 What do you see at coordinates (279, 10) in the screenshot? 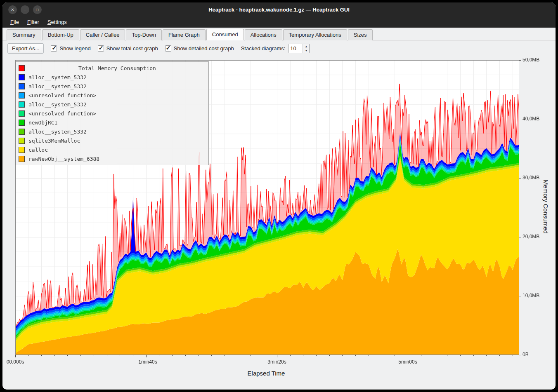
I see `window-title: Heaptrack - heaptrack.wakunode.1.gz — He…` at bounding box center [279, 10].